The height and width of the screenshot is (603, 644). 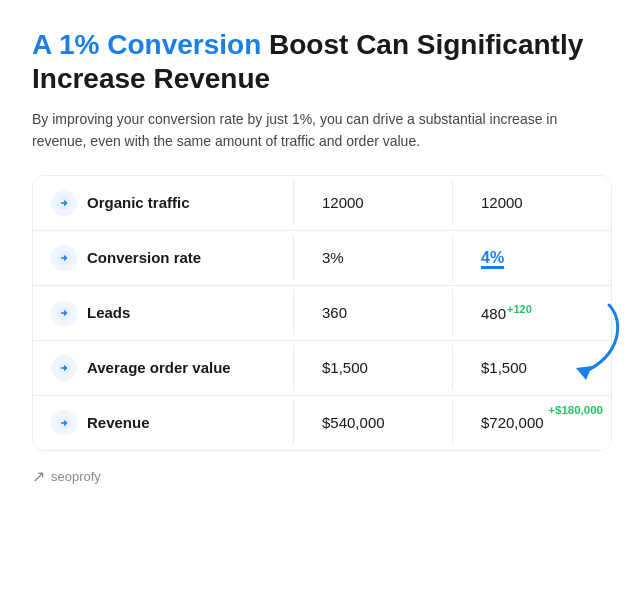 I want to click on highlighted-value: 4%, so click(x=492, y=258).